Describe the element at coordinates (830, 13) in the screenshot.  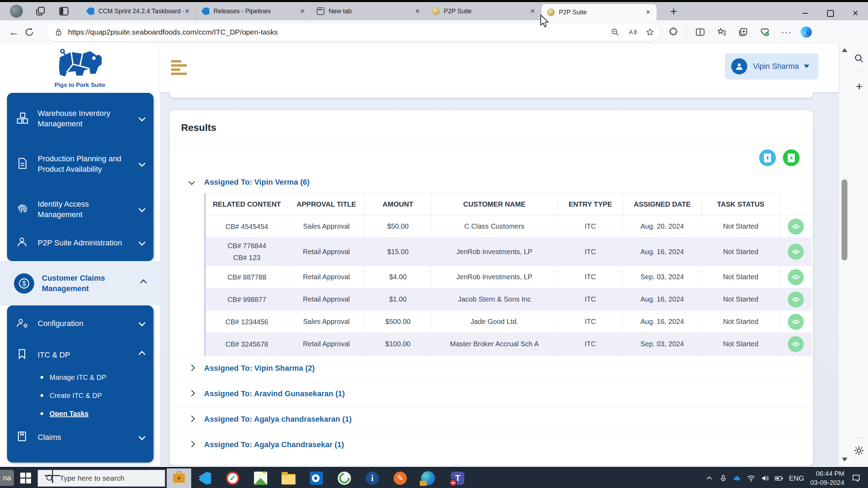
I see `maximize-button` at that location.